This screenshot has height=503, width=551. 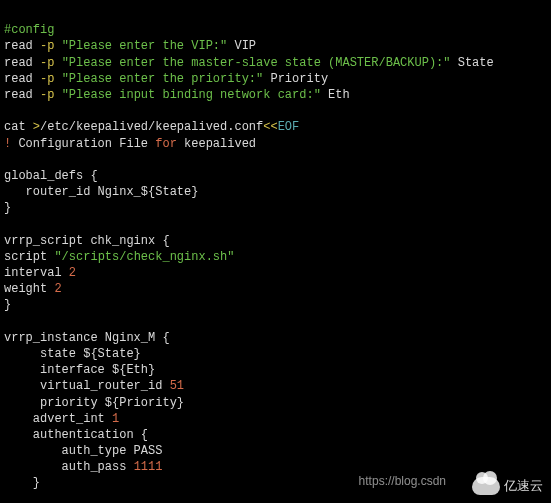 I want to click on txt: Configuration File, so click(x=86, y=144).